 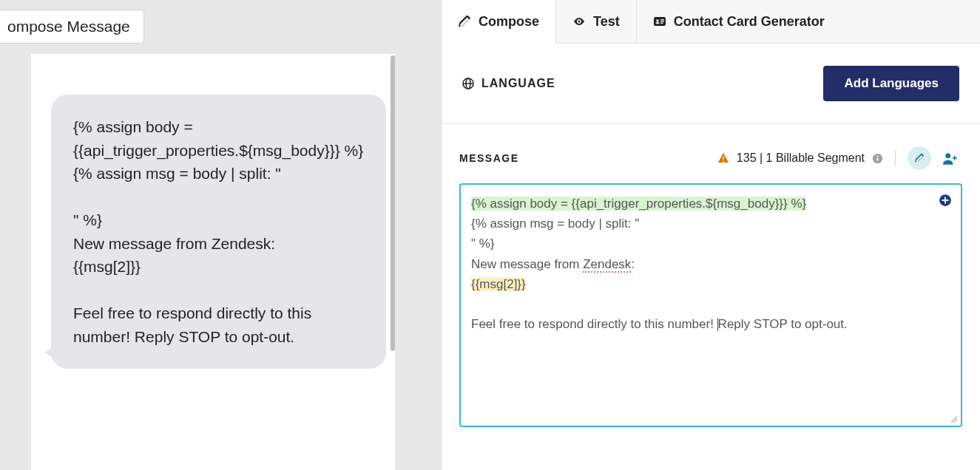 What do you see at coordinates (954, 419) in the screenshot?
I see `resize-handle` at bounding box center [954, 419].